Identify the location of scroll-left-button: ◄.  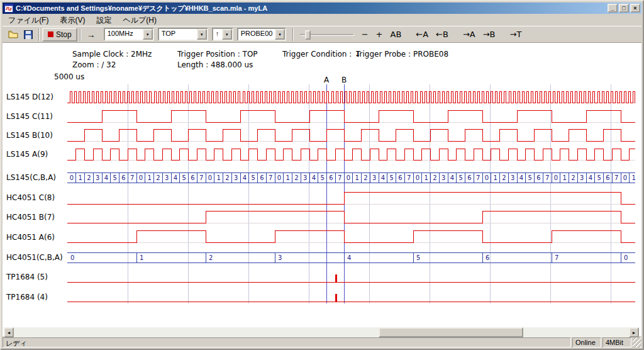
(9, 332).